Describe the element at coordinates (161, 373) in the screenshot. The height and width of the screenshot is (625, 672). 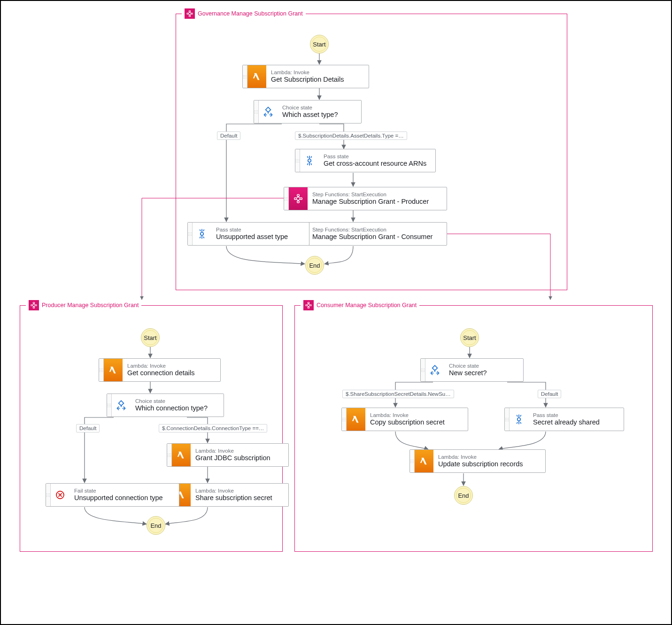
I see `state-title: Get connection details` at that location.